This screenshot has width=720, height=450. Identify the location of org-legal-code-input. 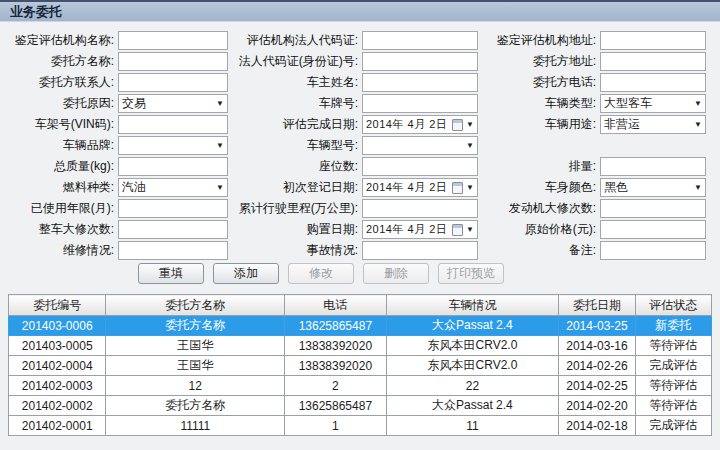
(420, 40).